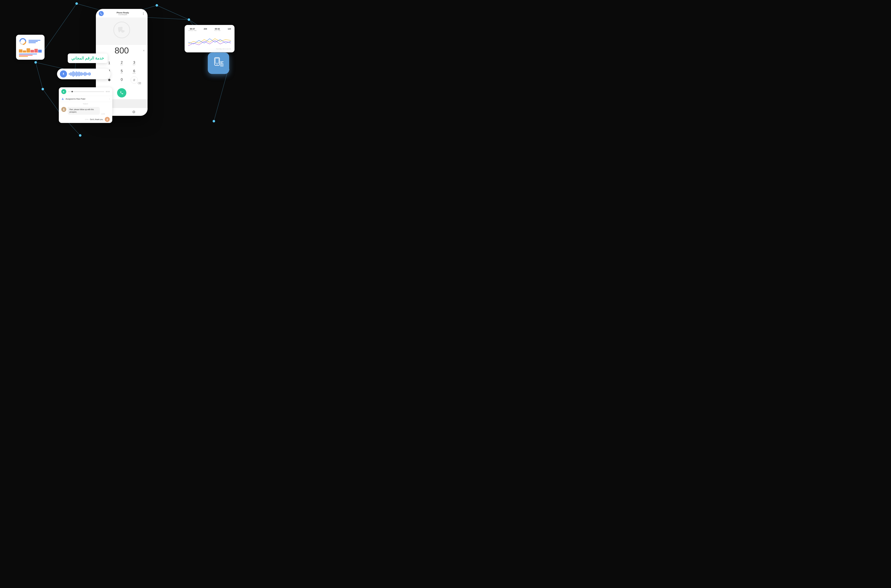 Image resolution: width=891 pixels, height=588 pixels. Describe the element at coordinates (218, 29) in the screenshot. I see `stat-time-2: 00:42` at that location.